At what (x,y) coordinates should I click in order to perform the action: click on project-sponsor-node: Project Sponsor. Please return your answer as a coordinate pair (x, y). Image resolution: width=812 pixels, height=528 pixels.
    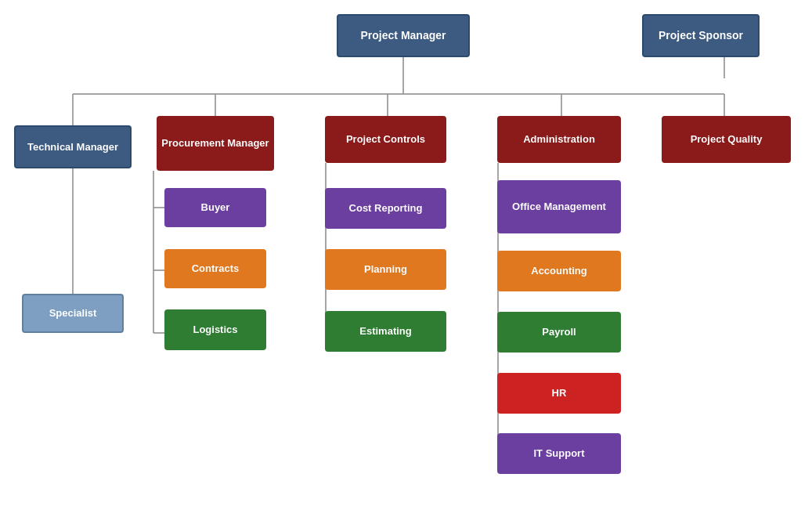
    Looking at the image, I should click on (701, 36).